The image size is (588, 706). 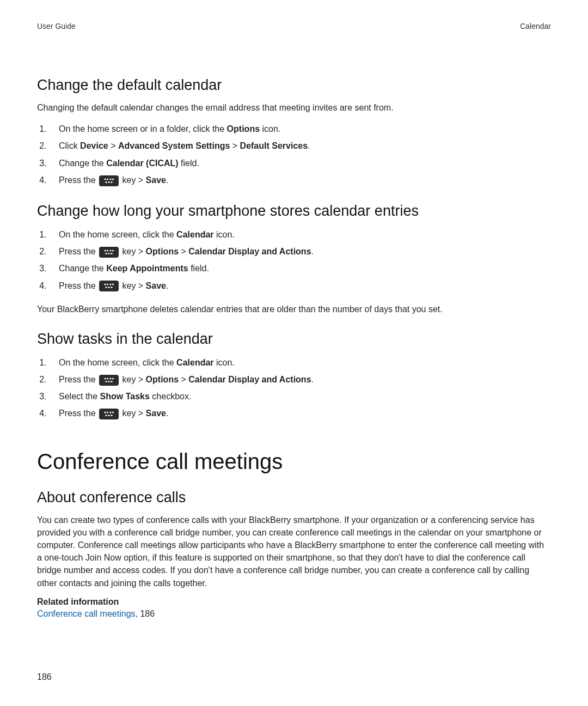 What do you see at coordinates (294, 498) in the screenshot?
I see `heading-about-conference-calls: About conference calls` at bounding box center [294, 498].